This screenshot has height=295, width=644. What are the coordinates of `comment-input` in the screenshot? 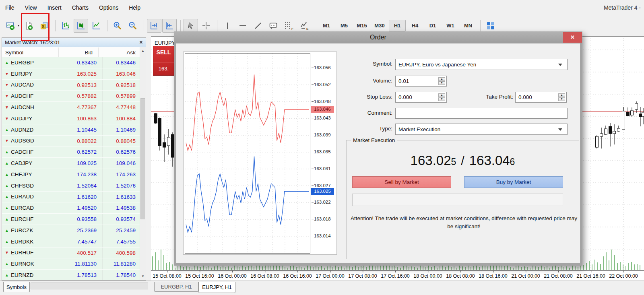 It's located at (481, 113).